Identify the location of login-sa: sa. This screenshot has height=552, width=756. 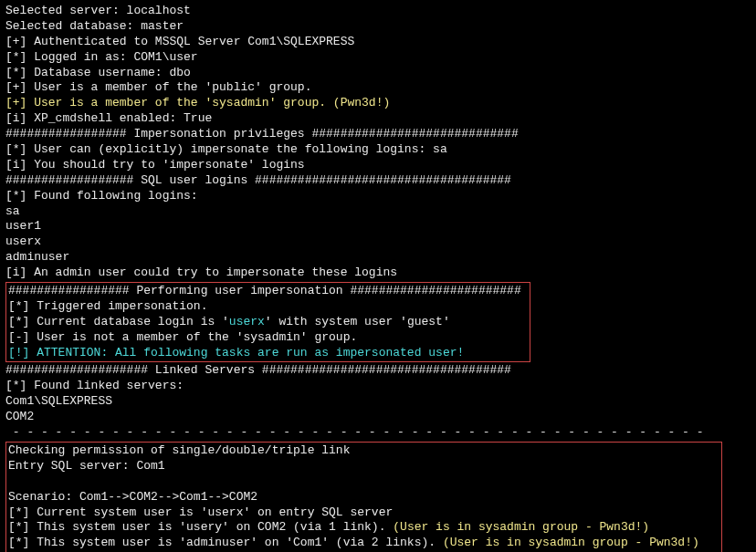
(378, 212).